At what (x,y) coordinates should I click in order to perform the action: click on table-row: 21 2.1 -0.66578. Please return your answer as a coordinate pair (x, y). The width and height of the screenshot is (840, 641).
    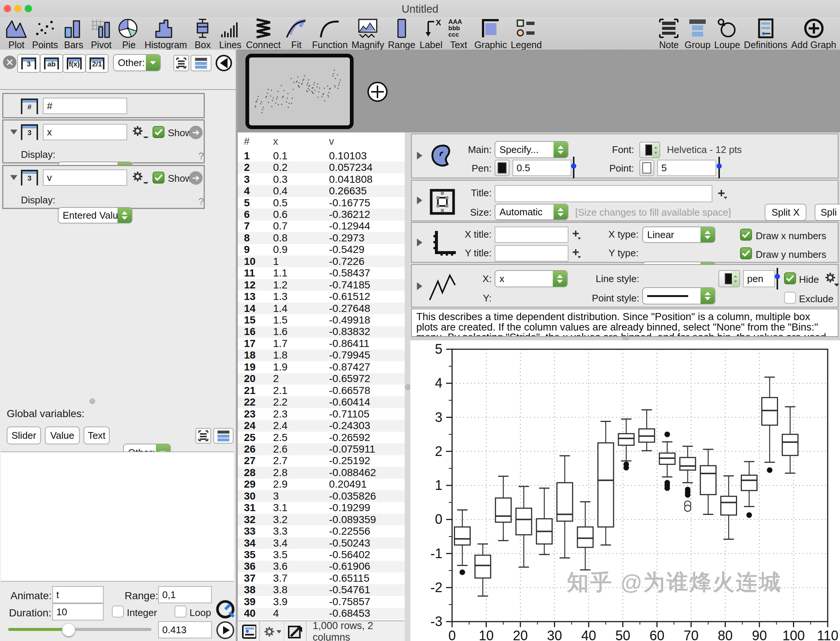
    Looking at the image, I should click on (322, 391).